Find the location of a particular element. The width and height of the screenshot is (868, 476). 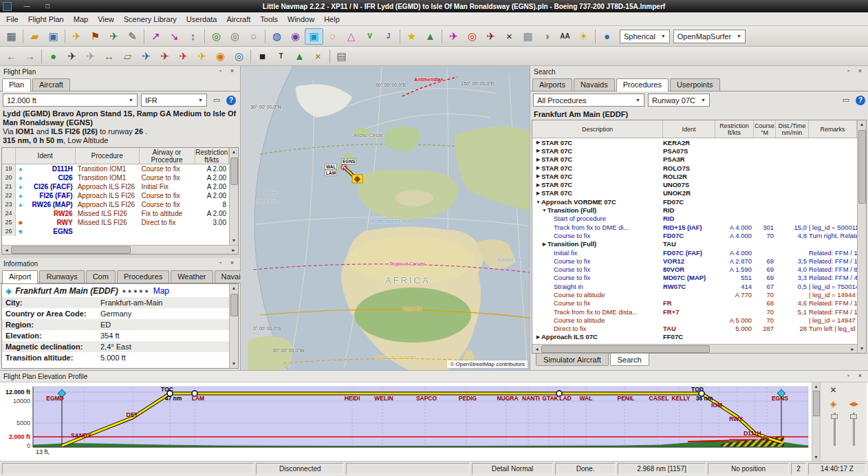

app-icon is located at coordinates (7, 7).